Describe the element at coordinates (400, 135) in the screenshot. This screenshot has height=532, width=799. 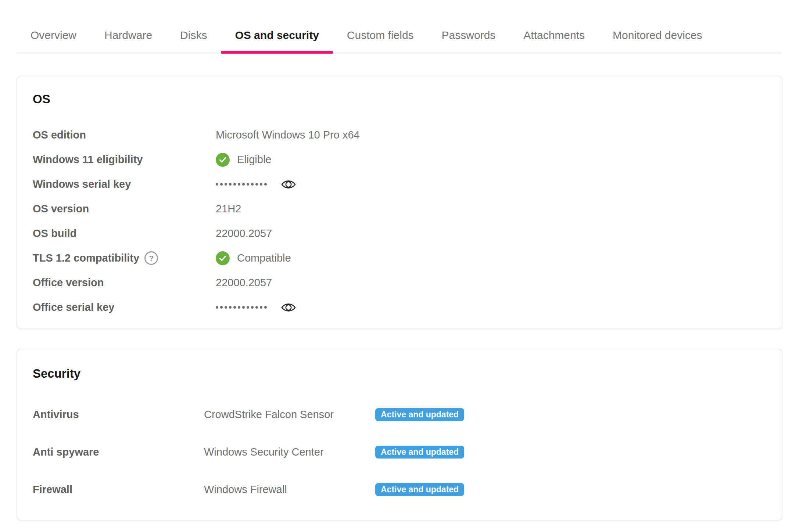
I see `os-row-os-edition: OS editionMicrosoft Windows 10 Pro x64` at that location.